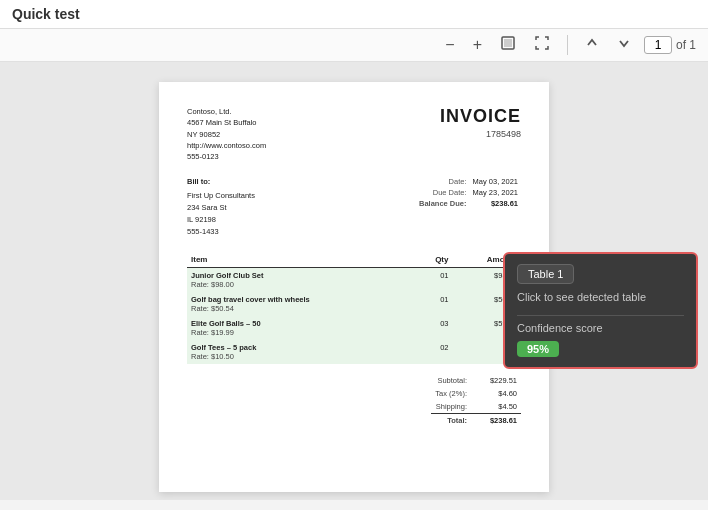  I want to click on bill-to-block: Bill to: First Up Consultants 234 Sara S…, so click(221, 207).